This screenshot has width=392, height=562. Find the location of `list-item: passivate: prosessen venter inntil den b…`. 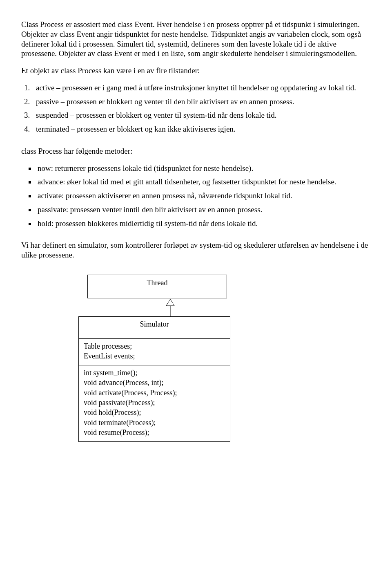

list-item: passivate: prosessen venter inntil den b… is located at coordinates (203, 210).